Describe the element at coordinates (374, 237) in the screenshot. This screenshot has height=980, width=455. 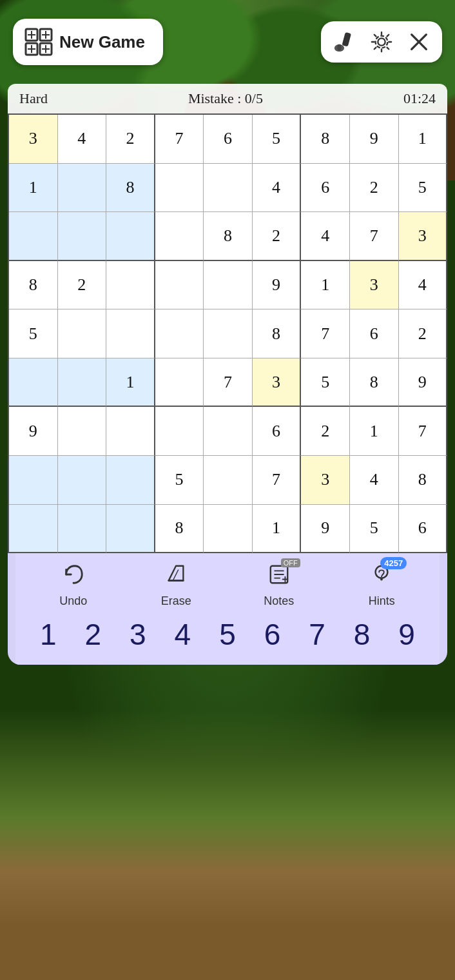
I see `cell-r2-c7: 7` at that location.